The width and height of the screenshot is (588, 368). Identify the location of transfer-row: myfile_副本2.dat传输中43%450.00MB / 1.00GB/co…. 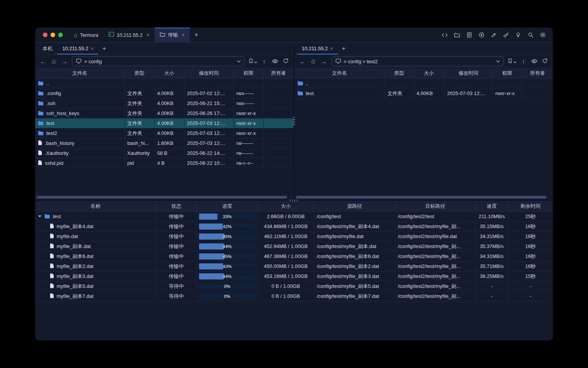
(294, 266).